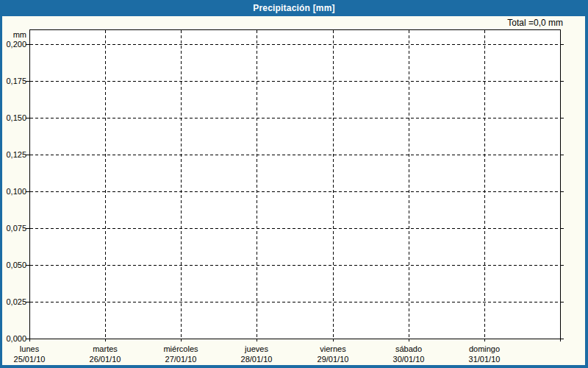 The image size is (588, 368). I want to click on title-bar: Precipitación [mm], so click(294, 8).